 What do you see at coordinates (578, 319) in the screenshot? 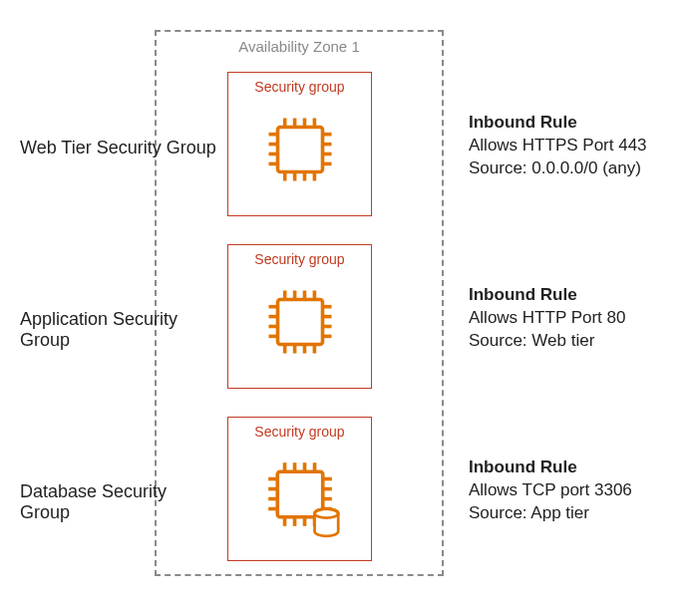
I see `inbound-rule-app: Inbound Rule Allows HTTP Port 80 Source:…` at bounding box center [578, 319].